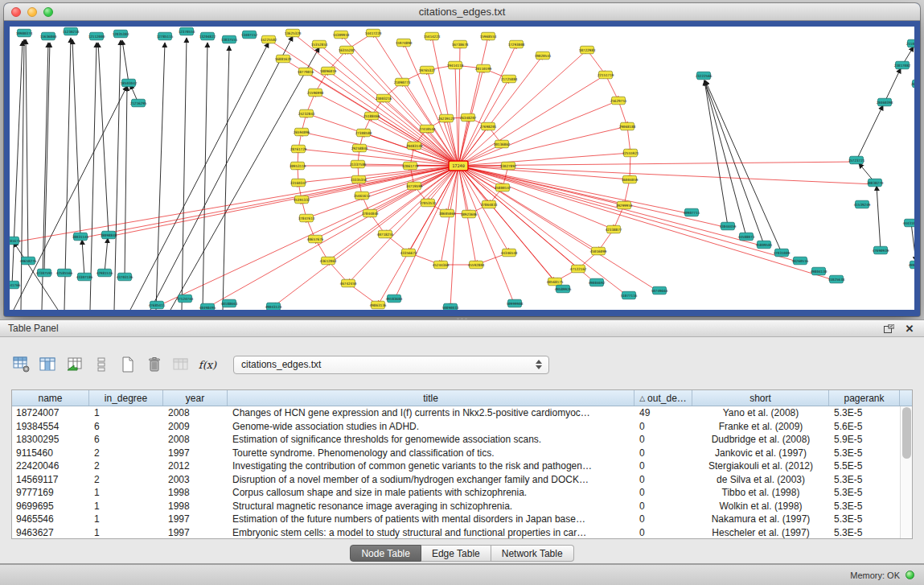 The image size is (924, 585). I want to click on cell-short: Nakamura et al. (1997), so click(761, 519).